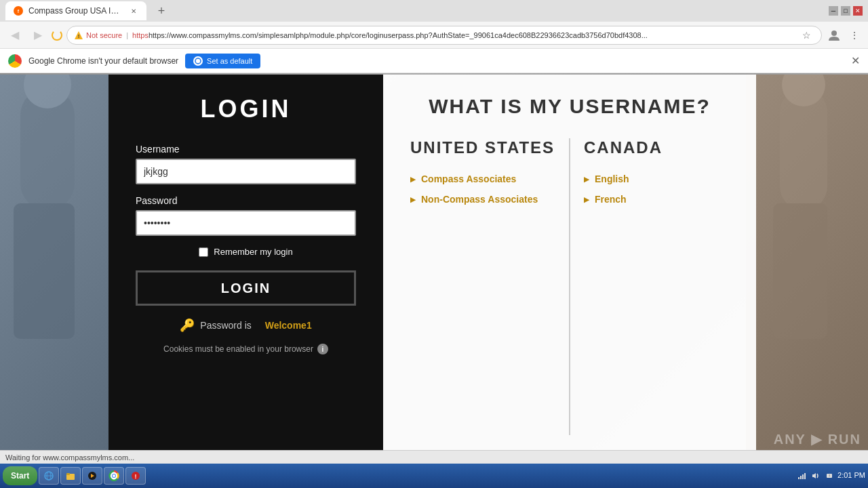 Image resolution: width=868 pixels, height=488 pixels. I want to click on ca-link-2: French, so click(610, 199).